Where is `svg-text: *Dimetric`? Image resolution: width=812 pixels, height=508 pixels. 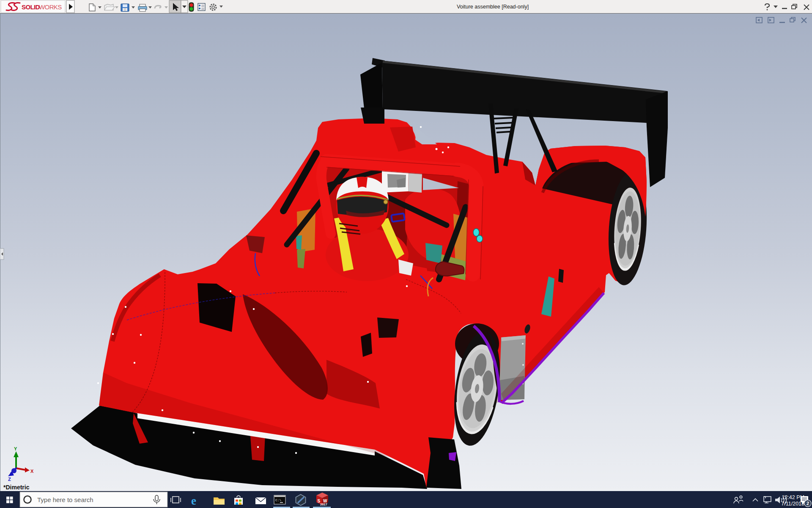
svg-text: *Dimetric is located at coordinates (16, 487).